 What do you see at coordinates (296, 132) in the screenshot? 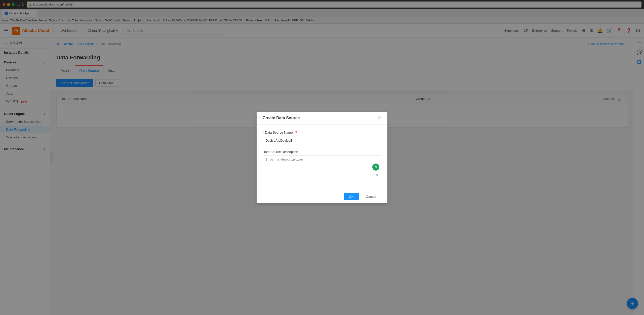
I see `help-circle-icon: ❓` at bounding box center [296, 132].